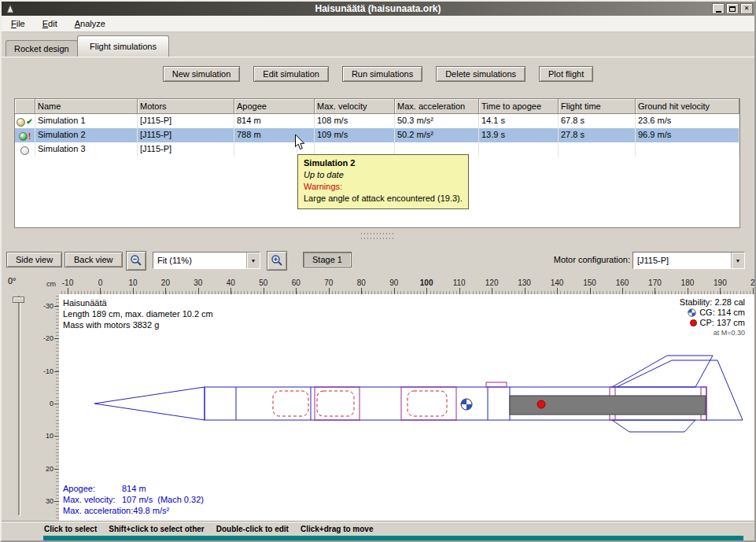 The image size is (756, 542). I want to click on slider-handle, so click(19, 300).